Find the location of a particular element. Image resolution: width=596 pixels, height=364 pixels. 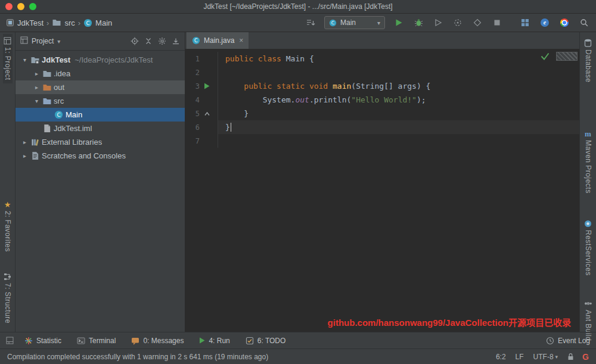

tree-item-label: src is located at coordinates (58, 101).